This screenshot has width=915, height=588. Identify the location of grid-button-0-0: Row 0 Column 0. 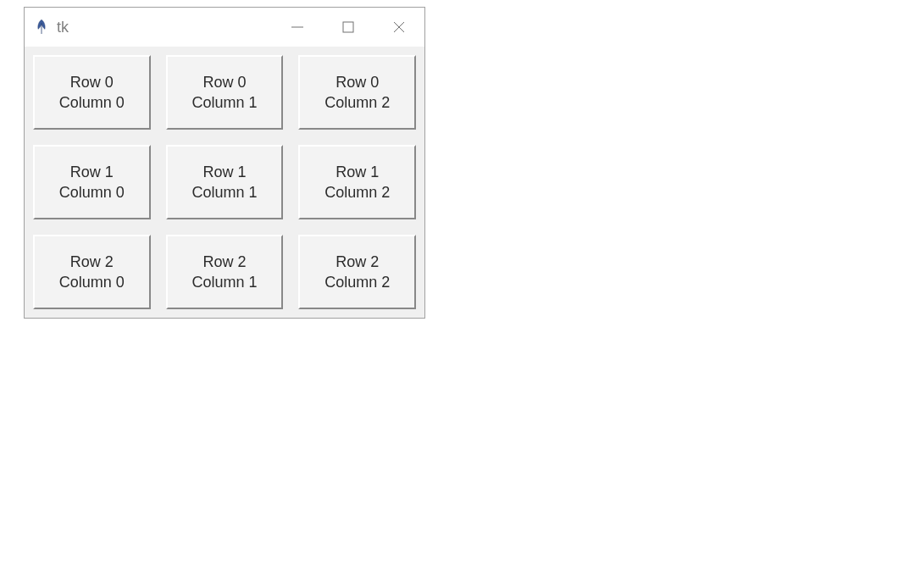
(92, 92).